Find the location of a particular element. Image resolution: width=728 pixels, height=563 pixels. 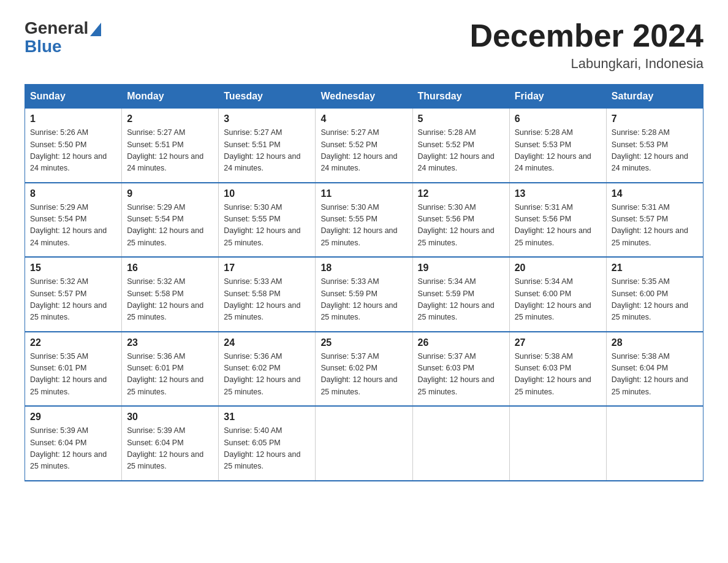

day-info: Sunrise: 5:35 AMSunset: 6:01 PMDaylight:… is located at coordinates (74, 375).